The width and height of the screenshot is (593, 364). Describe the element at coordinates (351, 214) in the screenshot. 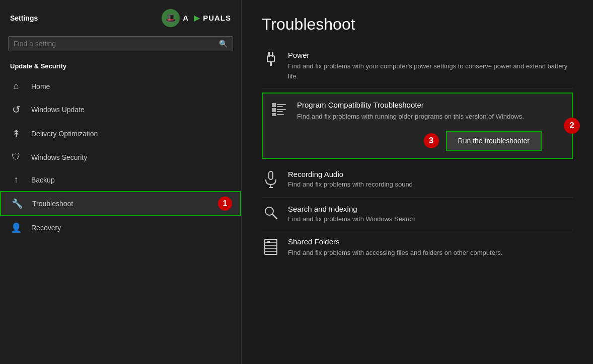

I see `search-indexing-content: Search and Indexing Find and fix problem…` at that location.